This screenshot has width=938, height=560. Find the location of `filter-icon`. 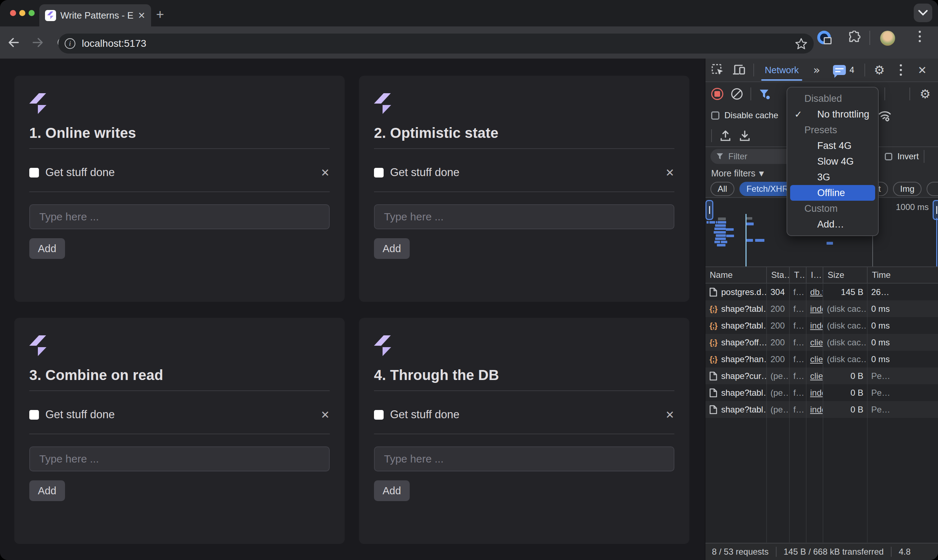

filter-icon is located at coordinates (764, 94).